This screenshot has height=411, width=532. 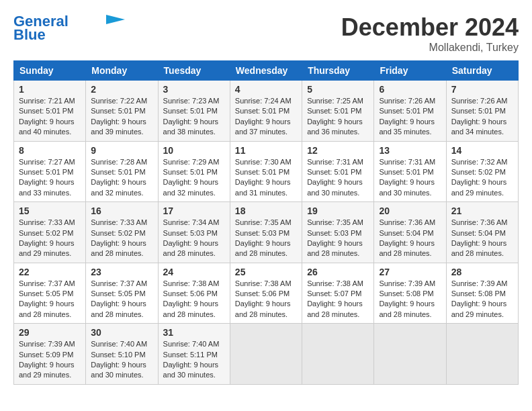 I want to click on header-day-friday: Friday, so click(x=410, y=71).